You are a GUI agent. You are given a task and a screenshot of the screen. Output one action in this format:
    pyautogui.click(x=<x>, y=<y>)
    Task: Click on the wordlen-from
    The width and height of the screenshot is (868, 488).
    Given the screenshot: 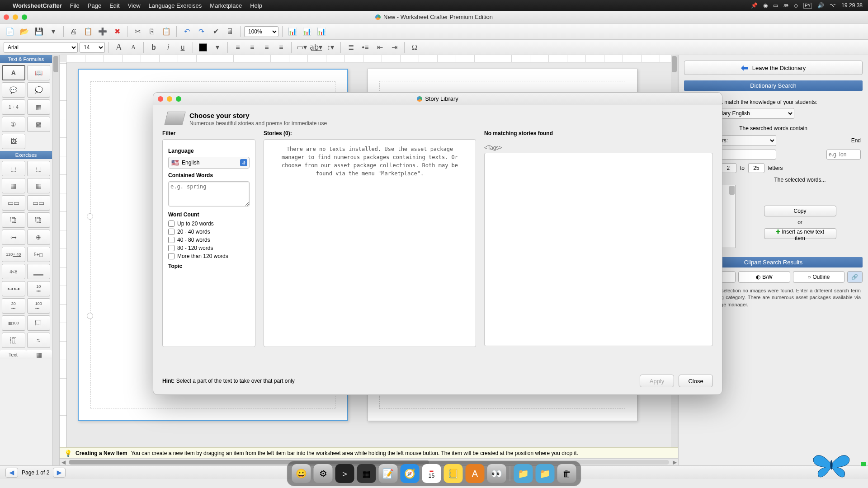 What is the action you would take?
    pyautogui.click(x=728, y=168)
    